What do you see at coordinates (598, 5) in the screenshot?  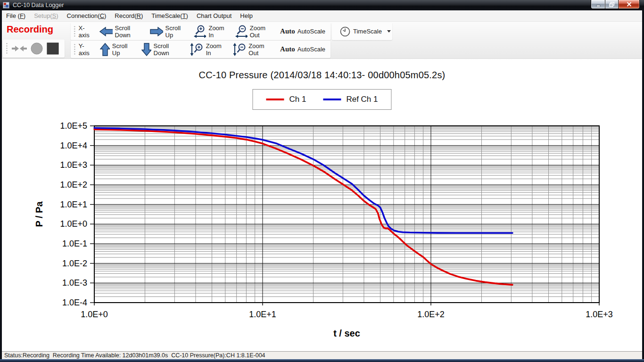 I see `minimize-button` at bounding box center [598, 5].